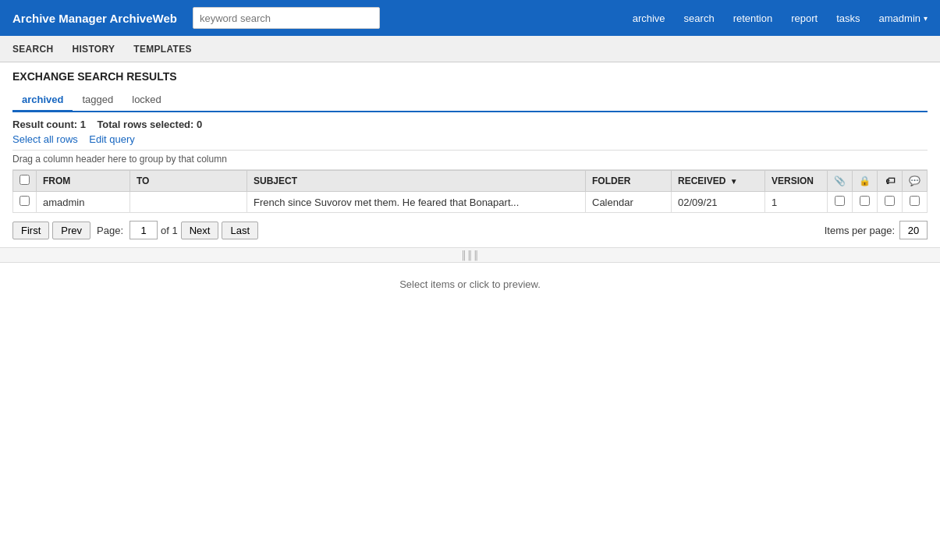  What do you see at coordinates (876, 230) in the screenshot?
I see `items-per-page-control: Items per page:` at bounding box center [876, 230].